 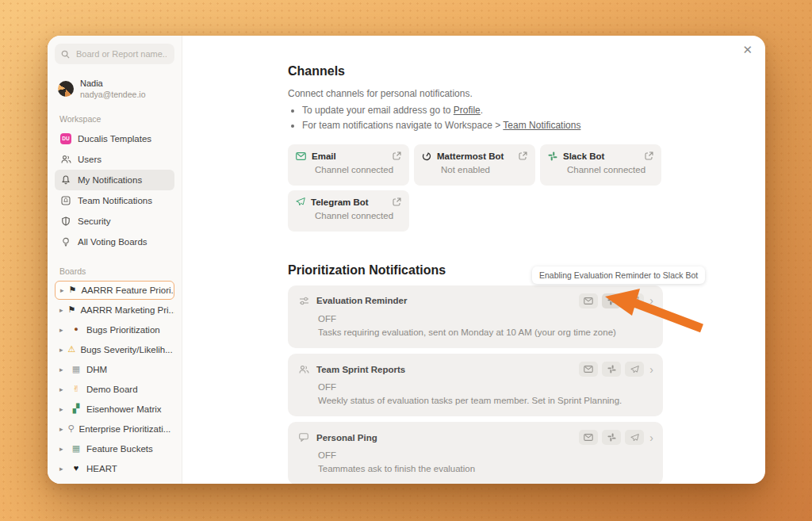 What do you see at coordinates (467, 110) in the screenshot?
I see `profile-link: Profile` at bounding box center [467, 110].